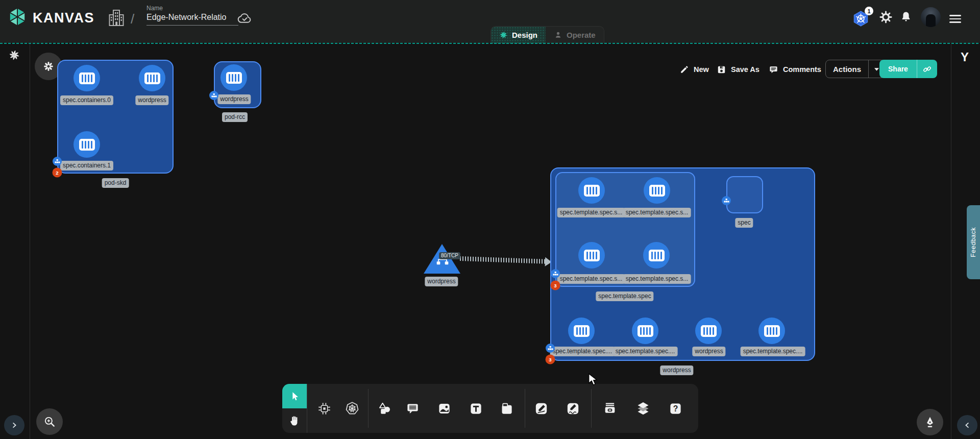 The image size is (980, 439). I want to click on shapes-icon, so click(385, 408).